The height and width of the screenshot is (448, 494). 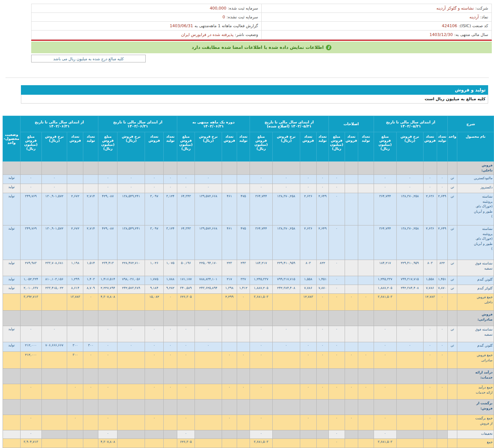 What do you see at coordinates (138, 124) in the screenshot?
I see `header-group-4: از ابتدای سال مالی تا تاریخ ۱۴۰۳/۰۶/۳۱` at bounding box center [138, 124].